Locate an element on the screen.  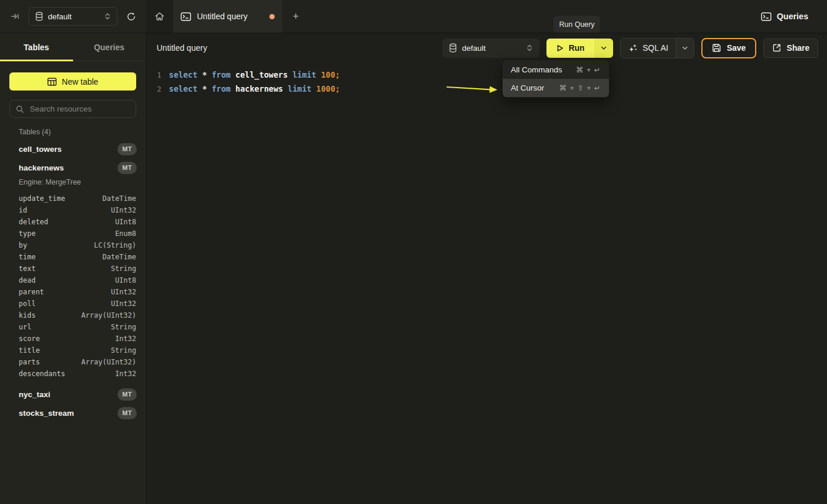
column-row: descendantsInt32 is located at coordinates (73, 374).